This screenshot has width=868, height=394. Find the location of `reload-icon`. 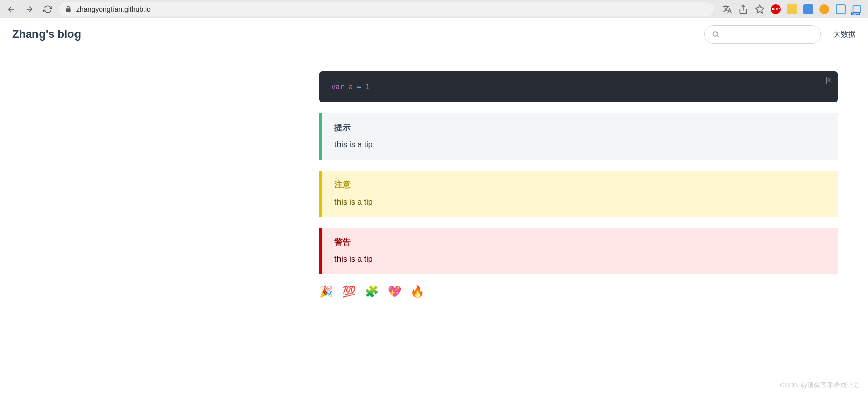

reload-icon is located at coordinates (48, 9).